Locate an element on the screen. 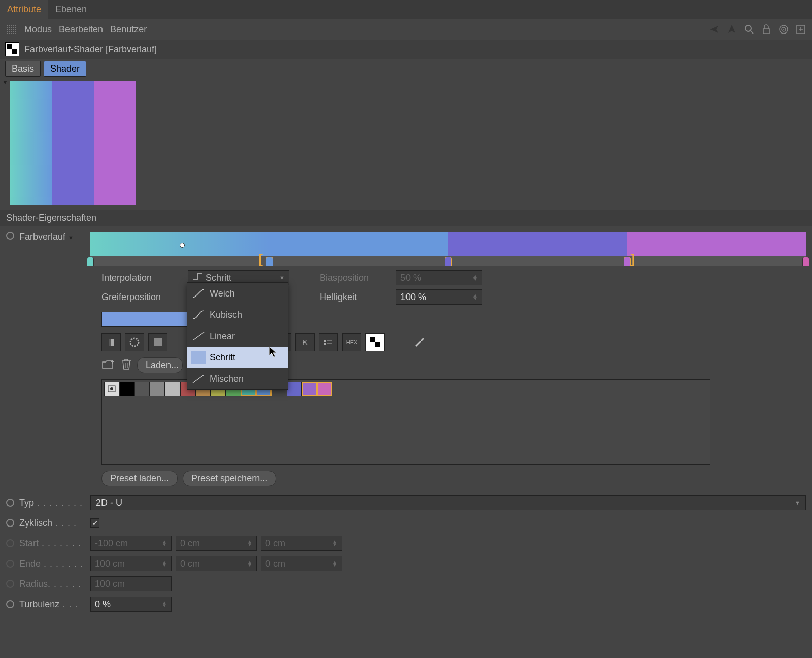  swatch-picker-icon is located at coordinates (112, 389).